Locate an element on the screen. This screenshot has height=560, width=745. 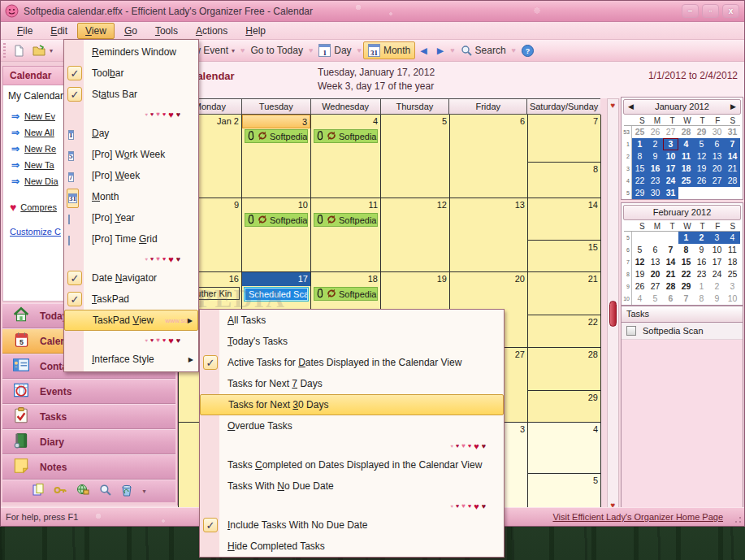
next-month-arrow: ▶ is located at coordinates (733, 107).